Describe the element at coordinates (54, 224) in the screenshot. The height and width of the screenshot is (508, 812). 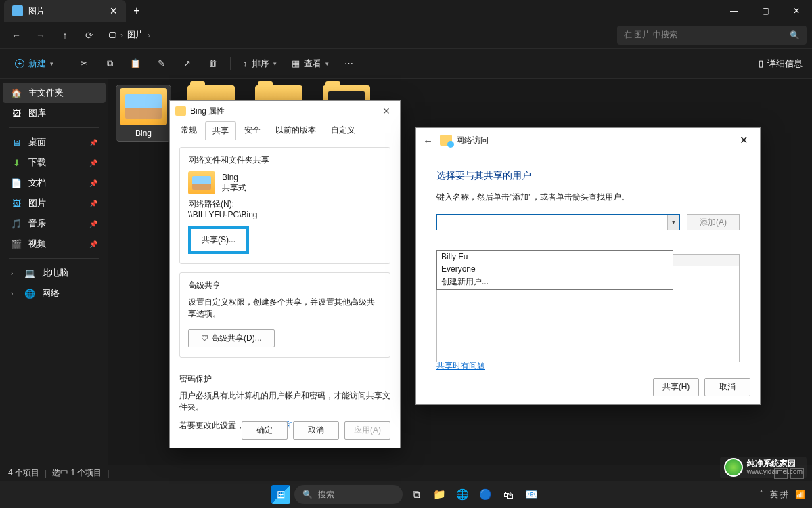
I see `sidebar-item-music: 🎵音乐📌` at that location.